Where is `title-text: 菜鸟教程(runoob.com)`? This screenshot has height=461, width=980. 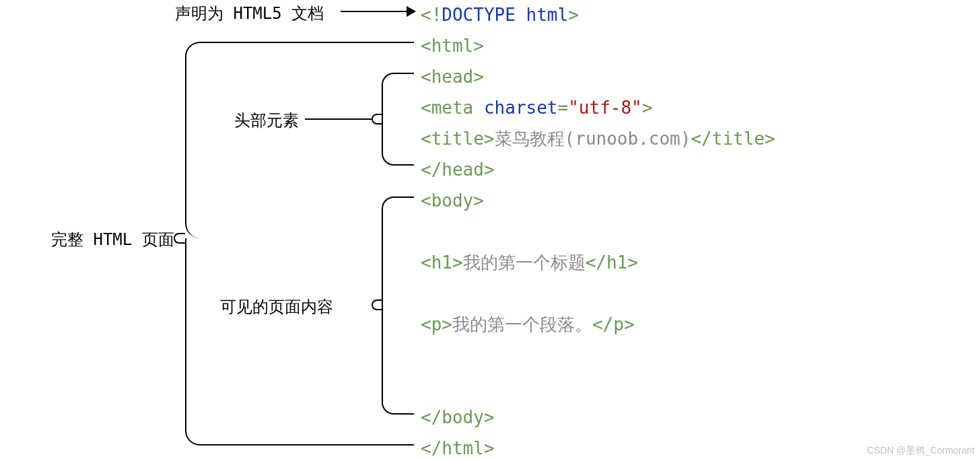 title-text: 菜鸟教程(runoob.com) is located at coordinates (593, 139).